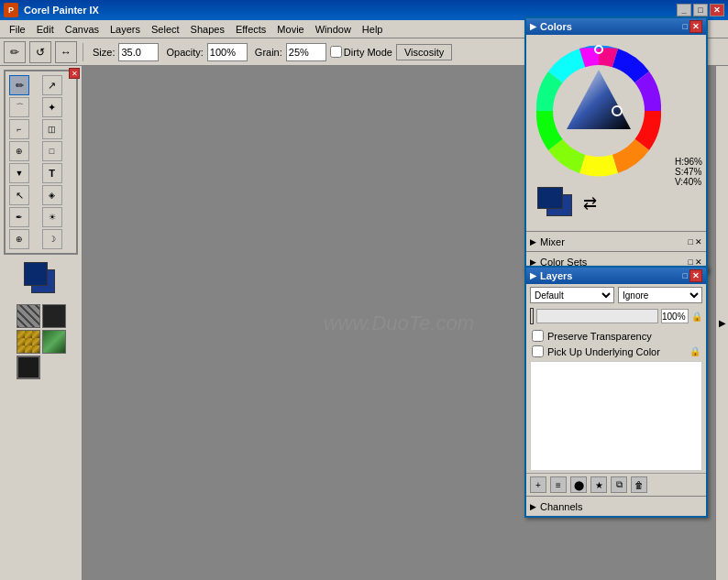 The width and height of the screenshot is (728, 580). Describe the element at coordinates (361, 51) in the screenshot. I see `dirty-mode-checkbox-row: Dirty Mode` at that location.